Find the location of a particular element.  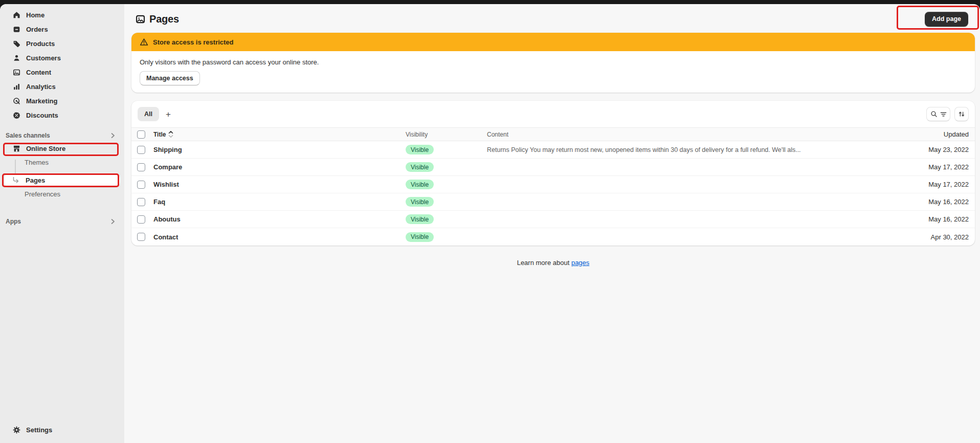

row-updated: Apr 30, 2022 is located at coordinates (925, 237).